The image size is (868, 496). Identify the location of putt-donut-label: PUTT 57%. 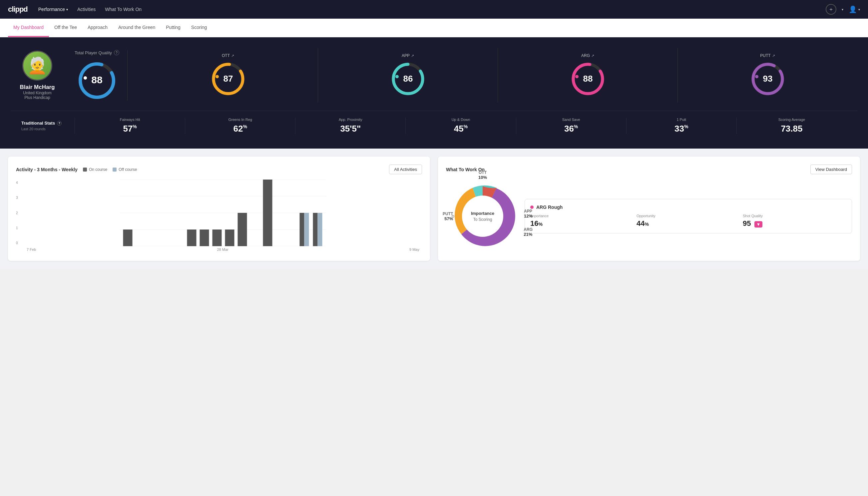
(448, 216).